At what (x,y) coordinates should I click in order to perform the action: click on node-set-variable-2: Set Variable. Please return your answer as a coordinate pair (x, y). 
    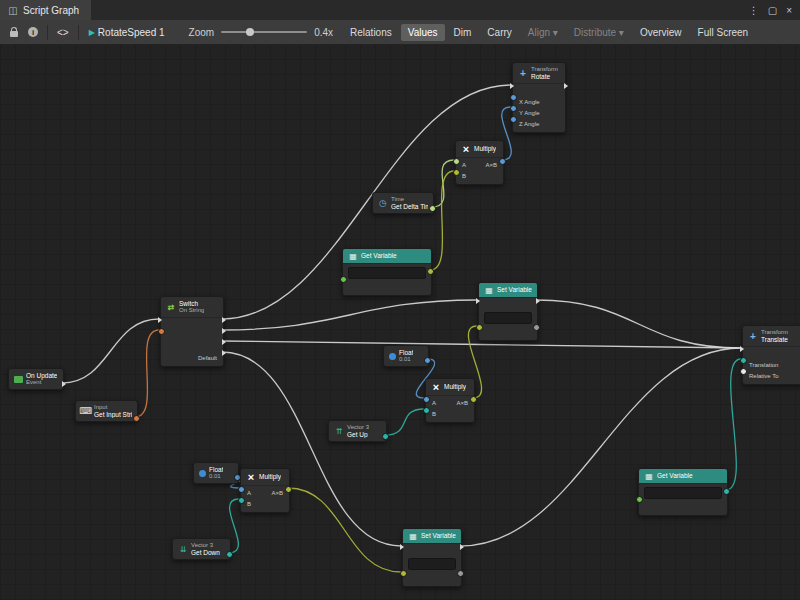
    Looking at the image, I should click on (432, 558).